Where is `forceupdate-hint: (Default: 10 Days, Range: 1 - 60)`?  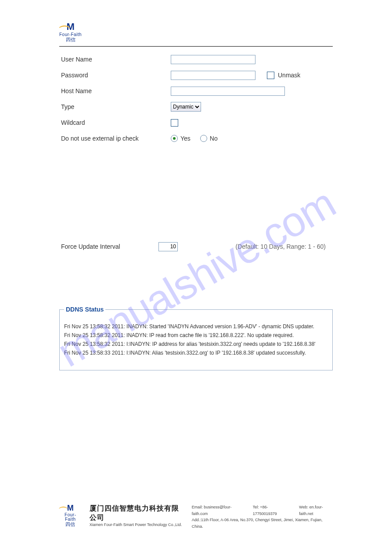
forceupdate-hint: (Default: 10 Days, Range: 1 - 60) is located at coordinates (284, 247).